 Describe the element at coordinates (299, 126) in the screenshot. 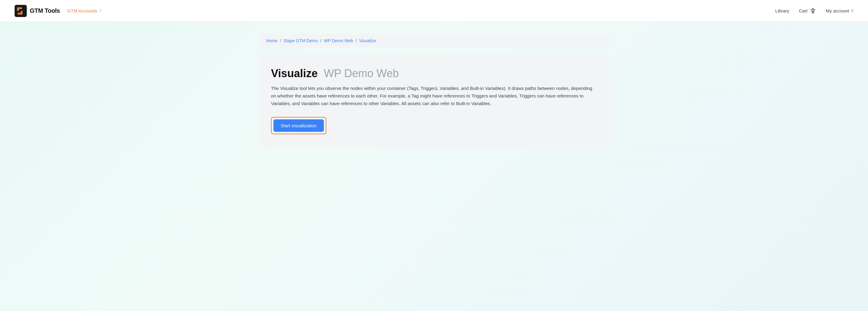

I see `start-visualization-button: Start visualization` at that location.